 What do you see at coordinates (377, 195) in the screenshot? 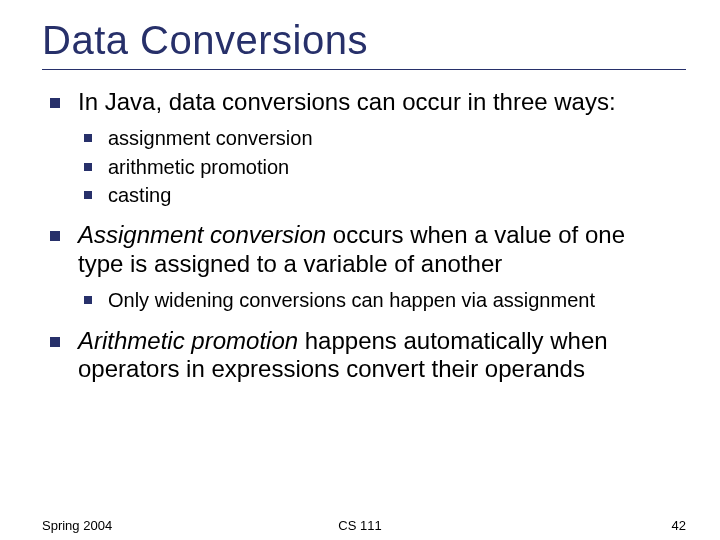
I see `sub-item: casting` at bounding box center [377, 195].